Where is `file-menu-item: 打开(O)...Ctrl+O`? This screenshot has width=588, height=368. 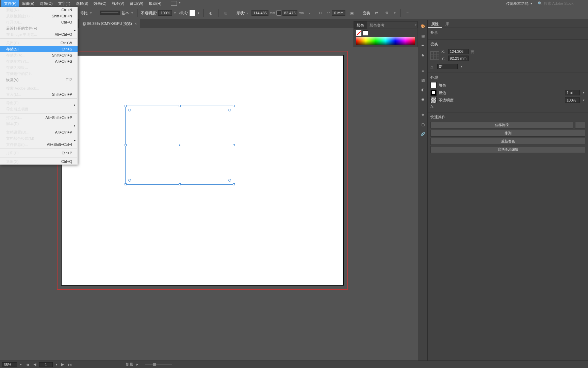
file-menu-item: 打开(O)...Ctrl+O is located at coordinates (39, 22).